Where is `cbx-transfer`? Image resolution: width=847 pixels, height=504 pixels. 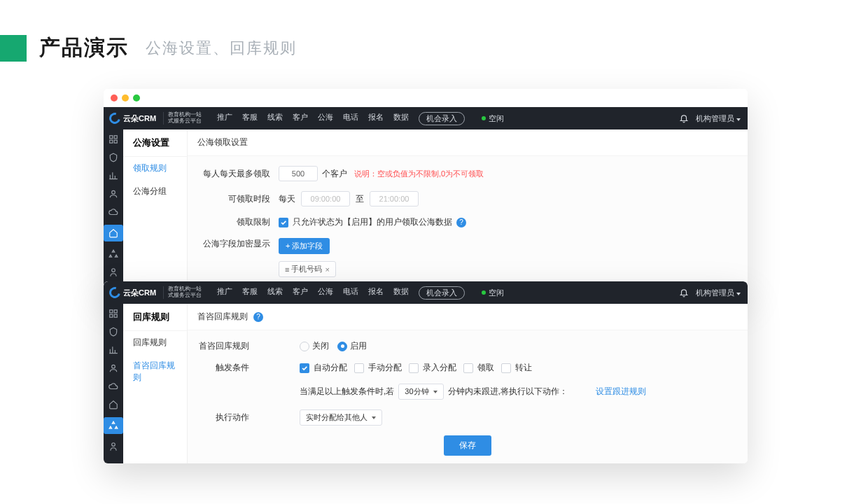
cbx-transfer is located at coordinates (506, 368).